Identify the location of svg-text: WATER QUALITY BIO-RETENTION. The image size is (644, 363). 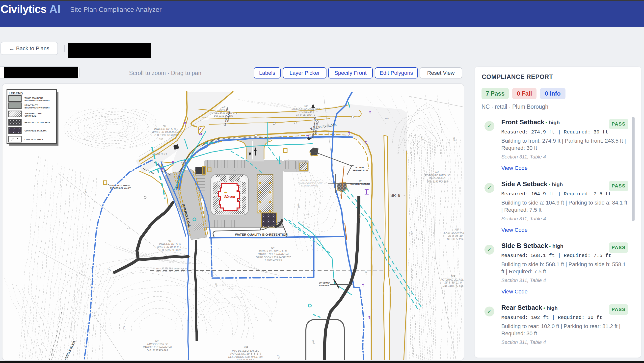
(262, 235).